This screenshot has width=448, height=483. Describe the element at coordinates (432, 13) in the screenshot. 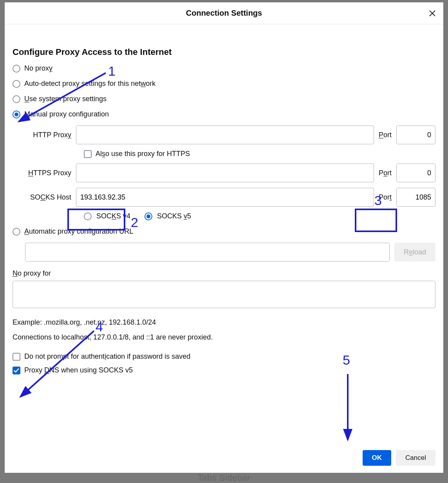

I see `close-icon` at that location.